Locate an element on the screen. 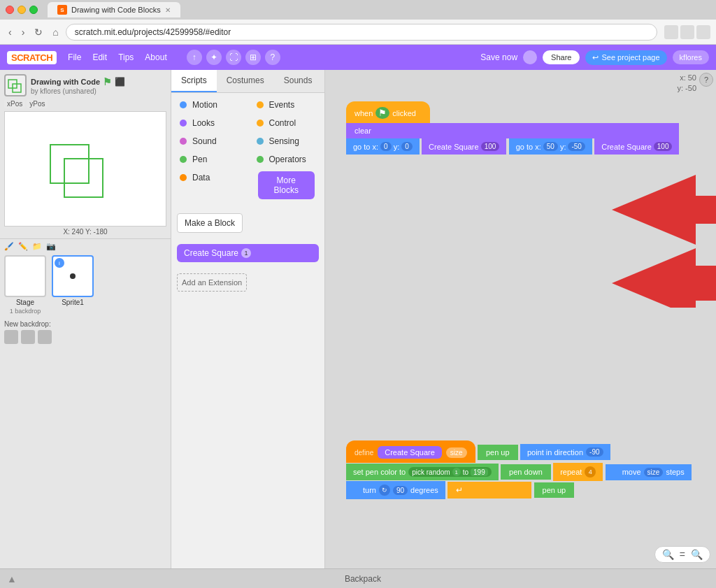  stop-button-small: ⬛ is located at coordinates (120, 82).